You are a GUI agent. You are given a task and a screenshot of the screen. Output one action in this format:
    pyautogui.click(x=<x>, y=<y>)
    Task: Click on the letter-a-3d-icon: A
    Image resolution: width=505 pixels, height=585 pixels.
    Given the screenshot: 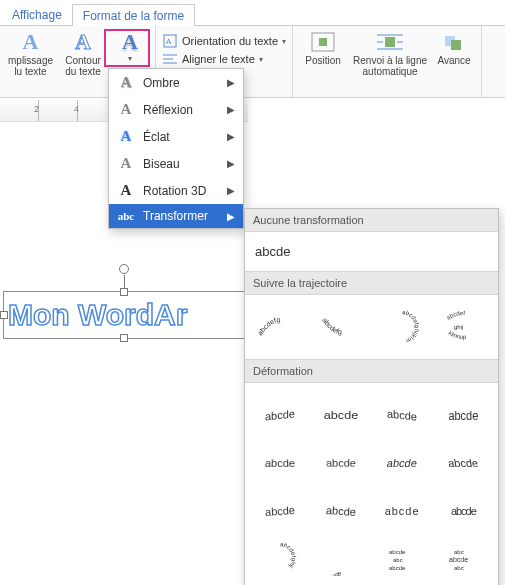 What is the action you would take?
    pyautogui.click(x=126, y=190)
    